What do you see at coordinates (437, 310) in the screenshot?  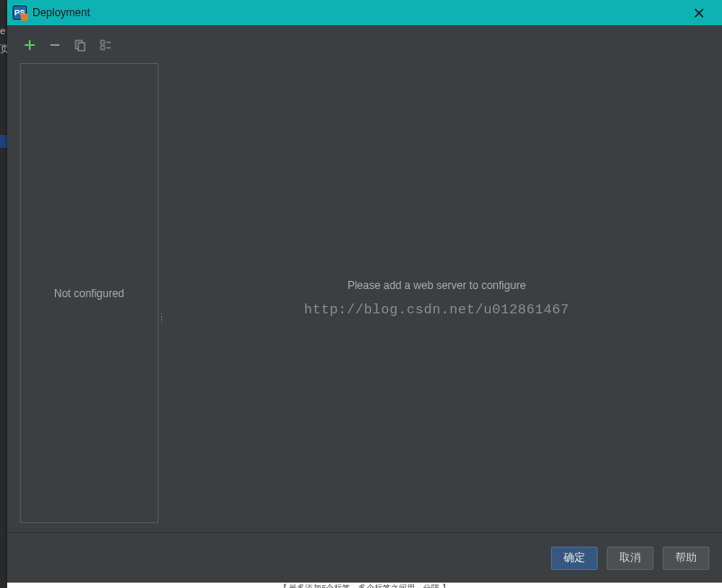 I see `watermark-text: http://blog.csdn.net/u012861467` at bounding box center [437, 310].